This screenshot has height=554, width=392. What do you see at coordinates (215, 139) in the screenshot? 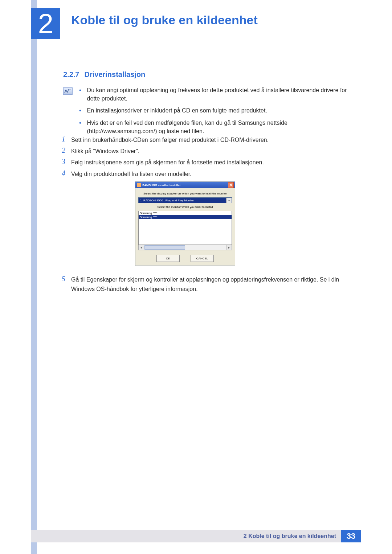
I see `step-text: Sett inn brukerhåndbok-CDen som følger m…` at bounding box center [215, 139].